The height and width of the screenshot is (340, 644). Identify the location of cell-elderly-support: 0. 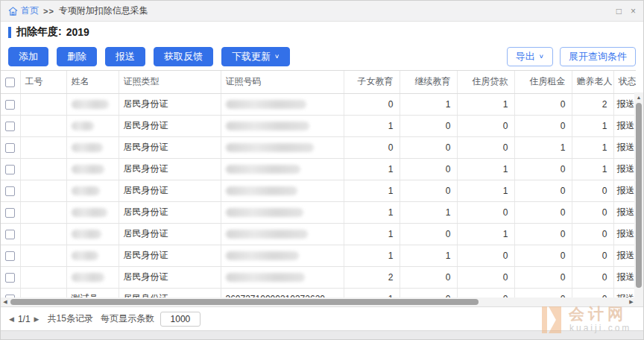
(593, 191).